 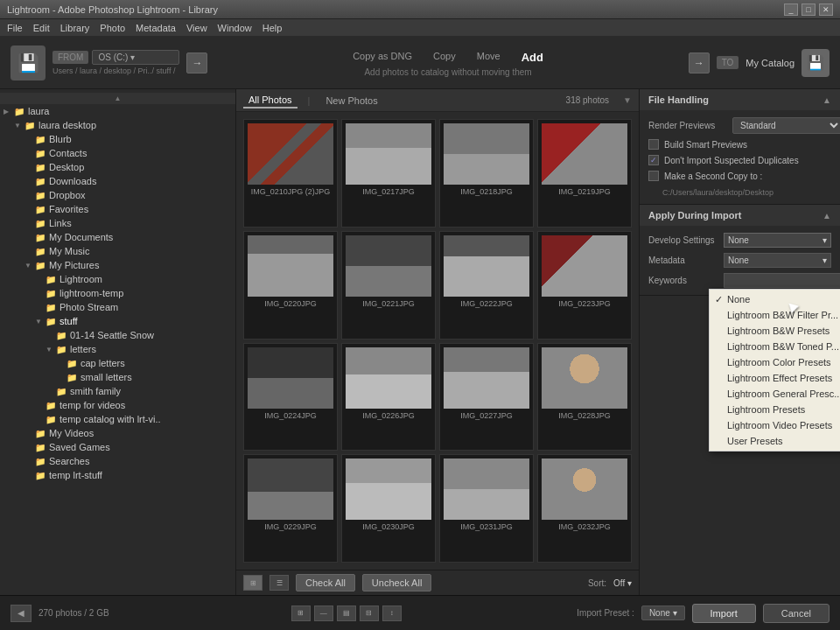 What do you see at coordinates (279, 583) in the screenshot?
I see `list-view-button: ☰` at bounding box center [279, 583].